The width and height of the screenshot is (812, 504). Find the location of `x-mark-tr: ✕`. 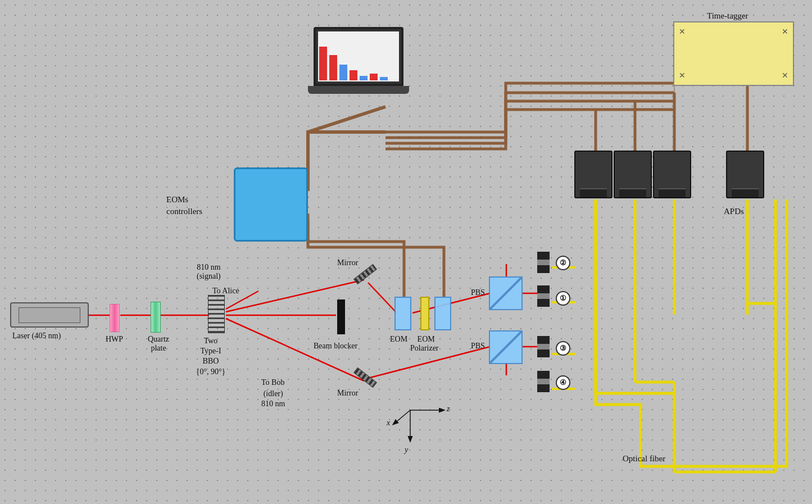

x-mark-tr: ✕ is located at coordinates (785, 31).